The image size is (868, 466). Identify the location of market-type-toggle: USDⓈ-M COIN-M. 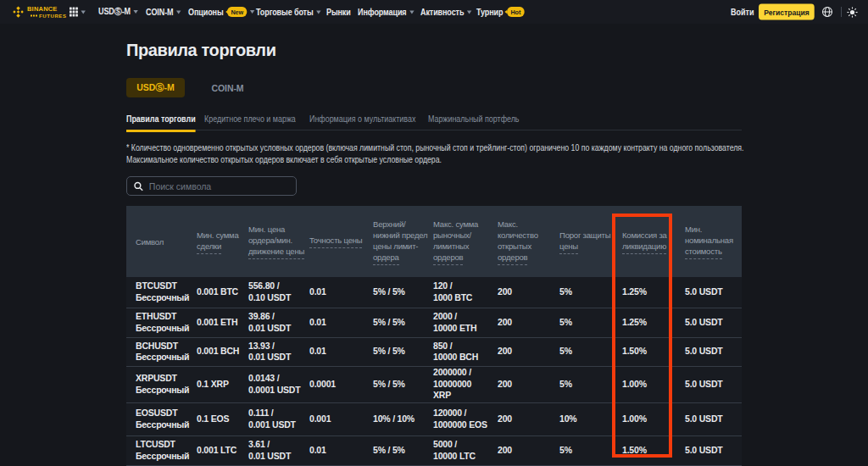
(192, 88).